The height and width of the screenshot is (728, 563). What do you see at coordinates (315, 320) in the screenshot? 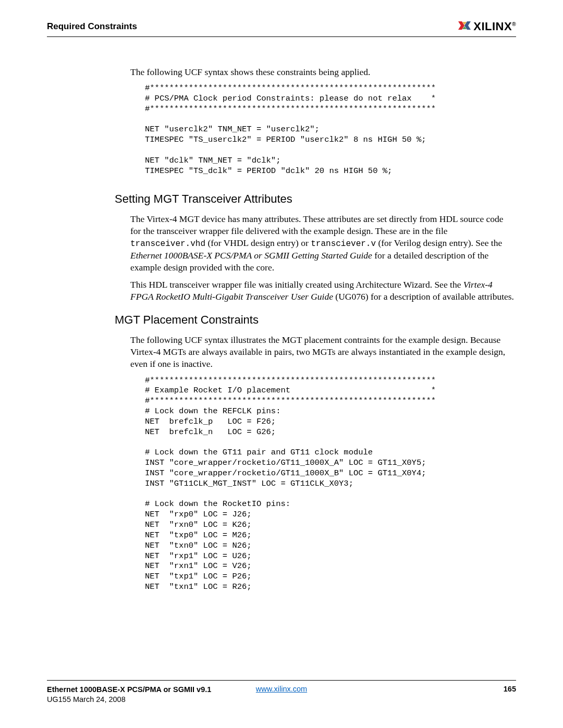
I see `heading-mgt-placement: MGT Placement Constraints` at bounding box center [315, 320].